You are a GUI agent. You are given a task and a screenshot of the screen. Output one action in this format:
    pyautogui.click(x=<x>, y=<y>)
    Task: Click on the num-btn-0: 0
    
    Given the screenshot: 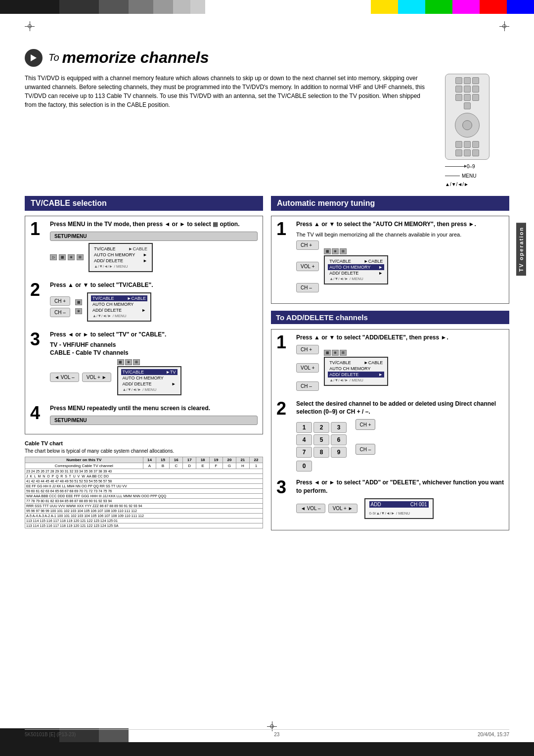 What is the action you would take?
    pyautogui.click(x=304, y=466)
    